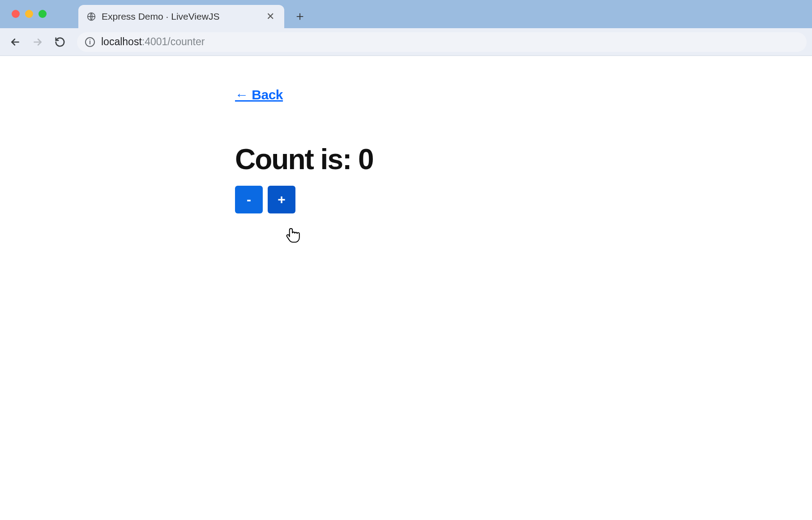 The image size is (812, 520). I want to click on browser-tab-active: Express Demo · LiveViewJS ✕, so click(181, 17).